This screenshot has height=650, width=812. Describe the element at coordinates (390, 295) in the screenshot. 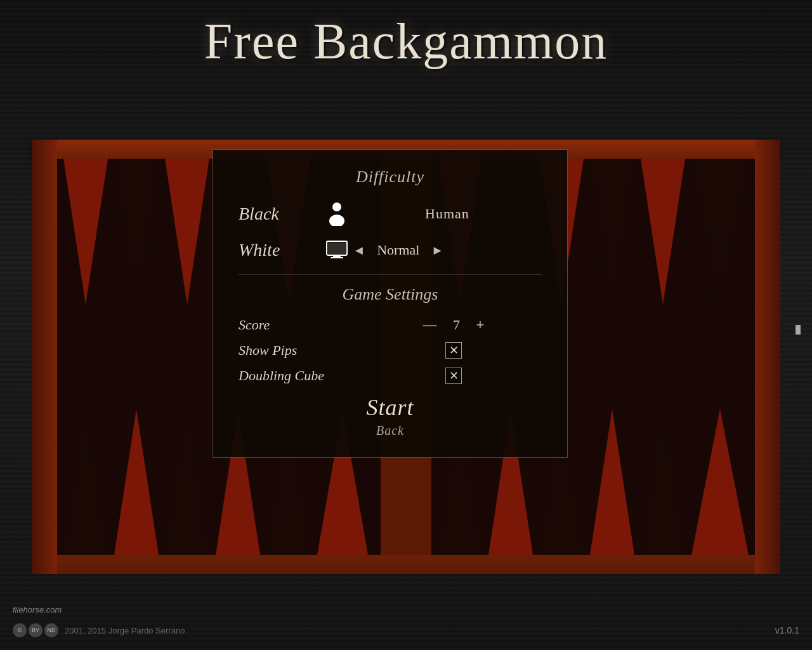

I see `game-settings-title: Game Settings` at that location.